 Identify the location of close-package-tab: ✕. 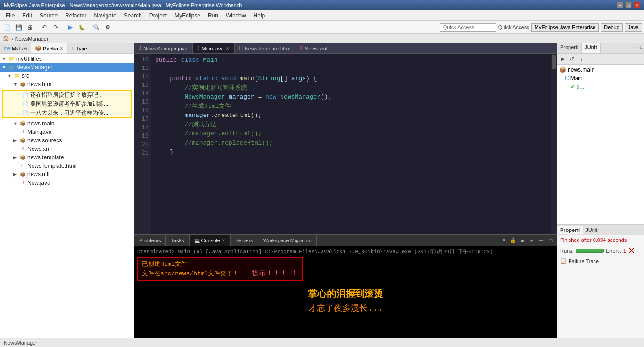
(61, 49).